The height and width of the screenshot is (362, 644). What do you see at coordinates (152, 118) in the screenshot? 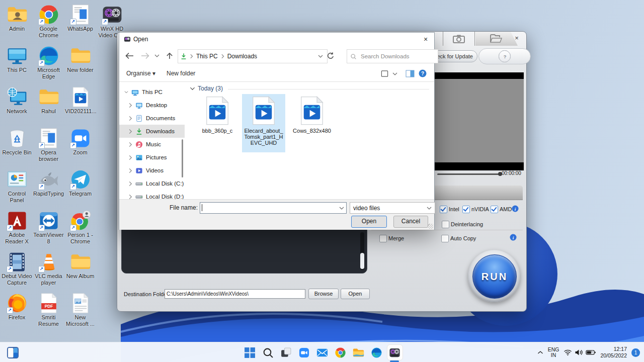
I see `sidebar-item-documents: Documents` at bounding box center [152, 118].